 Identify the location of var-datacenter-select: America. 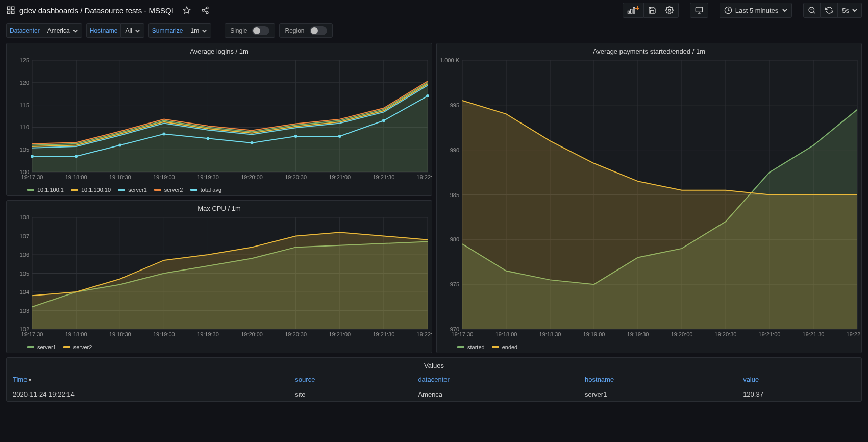
(62, 31).